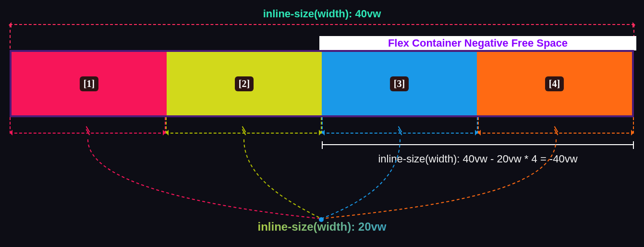 Image resolution: width=644 pixels, height=247 pixels. Describe the element at coordinates (478, 43) in the screenshot. I see `negative-free-space-caption: Flex Container Negative Free Space` at that location.